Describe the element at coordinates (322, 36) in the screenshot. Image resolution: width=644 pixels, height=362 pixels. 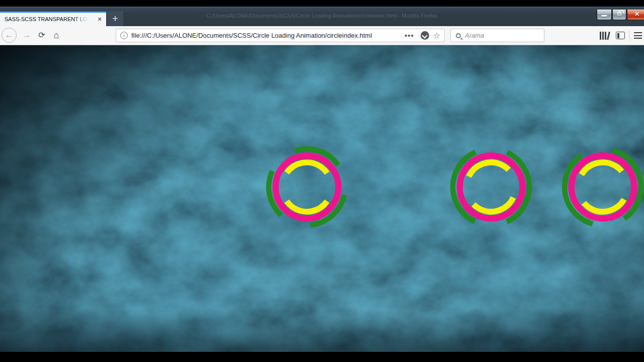
I see `navigation-toolbar: ← → ⟳ ⌂ i ••• ☆` at that location.